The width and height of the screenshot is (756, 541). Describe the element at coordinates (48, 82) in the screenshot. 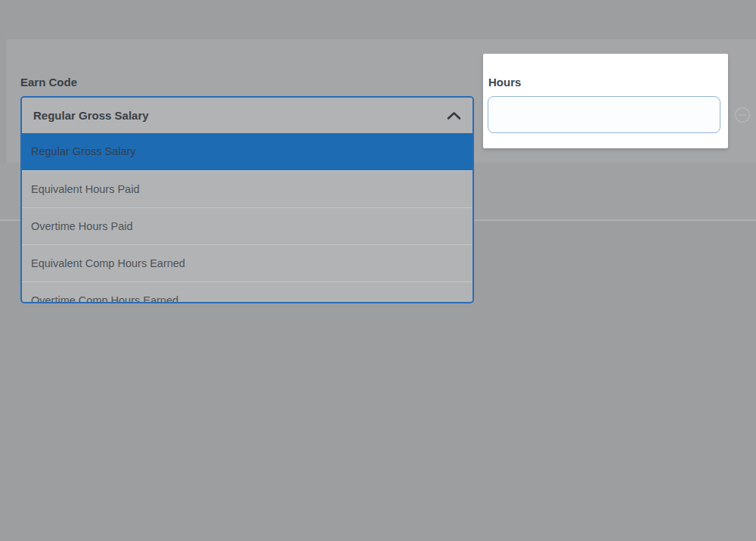

I see `earn-code-label: Earn Code` at that location.